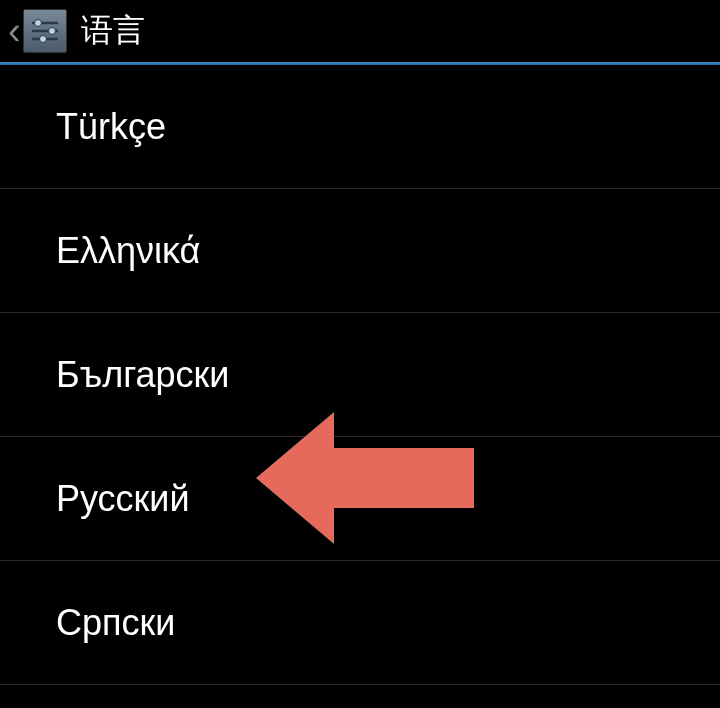  Describe the element at coordinates (113, 31) in the screenshot. I see `page-title: 语言` at that location.